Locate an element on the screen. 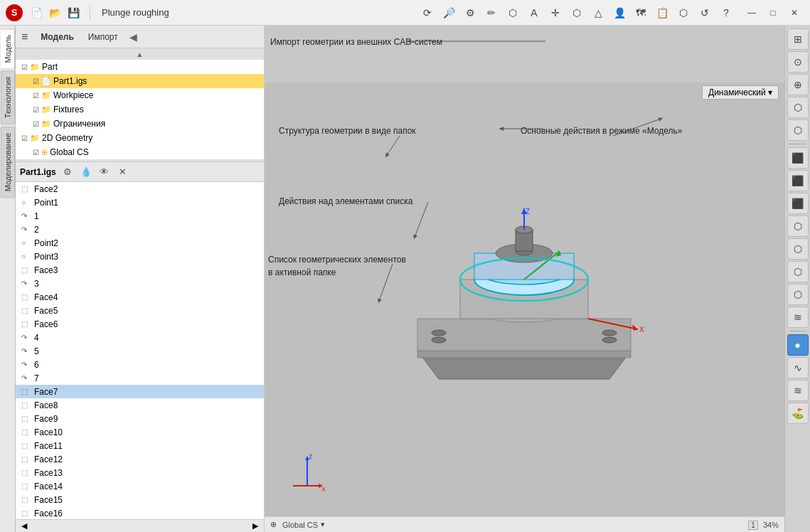 This screenshot has width=810, height=532. toolbar-btn-14: ↺ is located at coordinates (705, 13).